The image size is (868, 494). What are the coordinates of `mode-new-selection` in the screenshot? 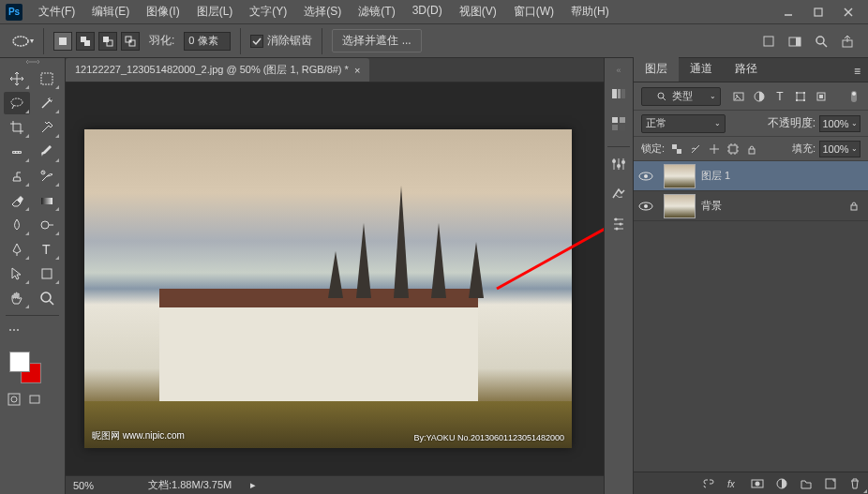 It's located at (63, 41).